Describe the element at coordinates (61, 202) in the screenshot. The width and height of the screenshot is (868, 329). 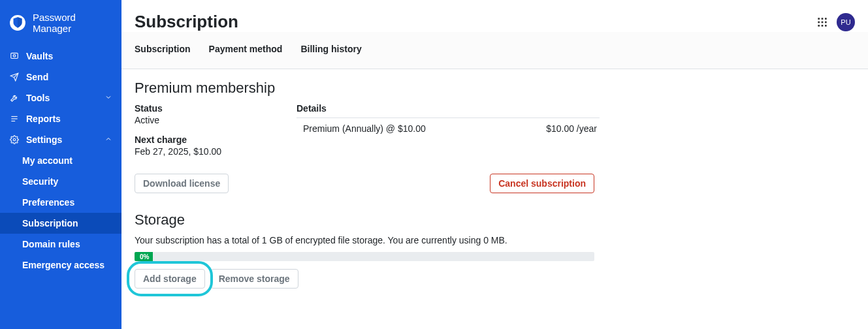
I see `subnav-preferences: Preferences` at that location.